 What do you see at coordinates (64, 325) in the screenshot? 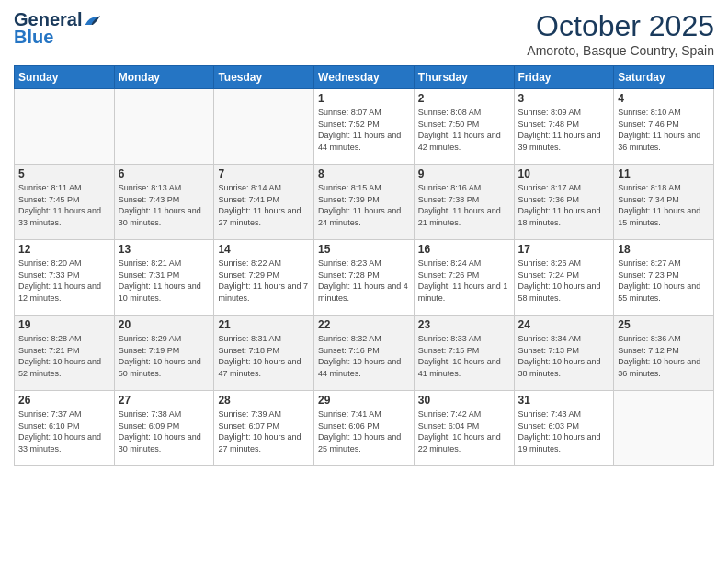
I see `day-number: 19` at bounding box center [64, 325].